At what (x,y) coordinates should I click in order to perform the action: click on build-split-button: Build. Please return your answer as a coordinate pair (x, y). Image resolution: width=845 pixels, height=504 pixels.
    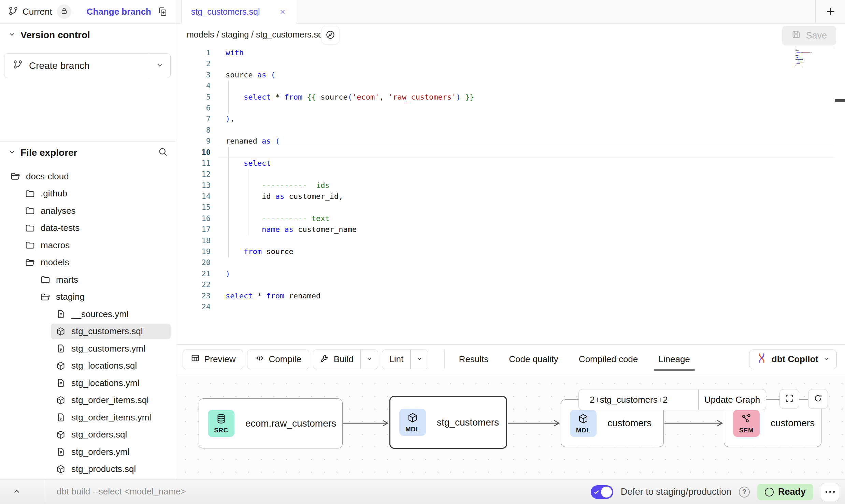
    Looking at the image, I should click on (345, 359).